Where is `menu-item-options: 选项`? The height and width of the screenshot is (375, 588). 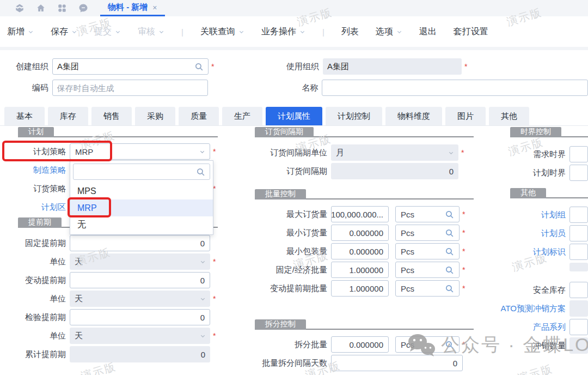
menu-item-options: 选项 is located at coordinates (389, 32).